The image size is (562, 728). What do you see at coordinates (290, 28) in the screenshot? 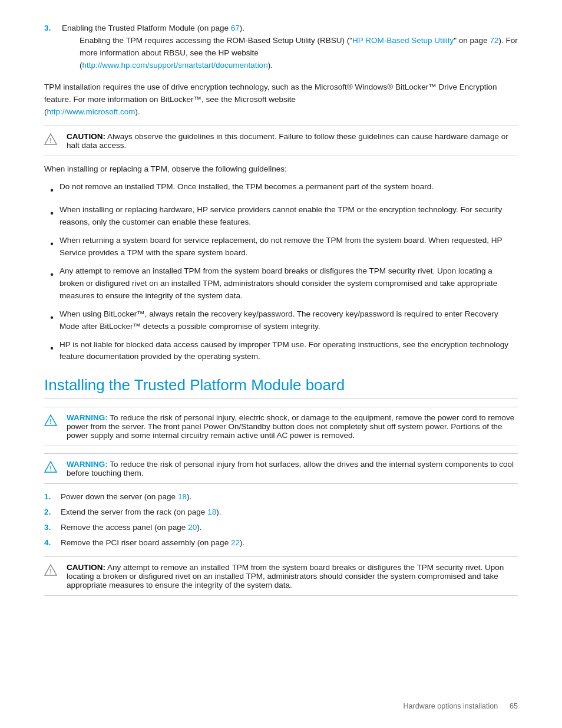
I see `step-3-main: Enabling the Trusted Platform Module (on…` at bounding box center [290, 28].